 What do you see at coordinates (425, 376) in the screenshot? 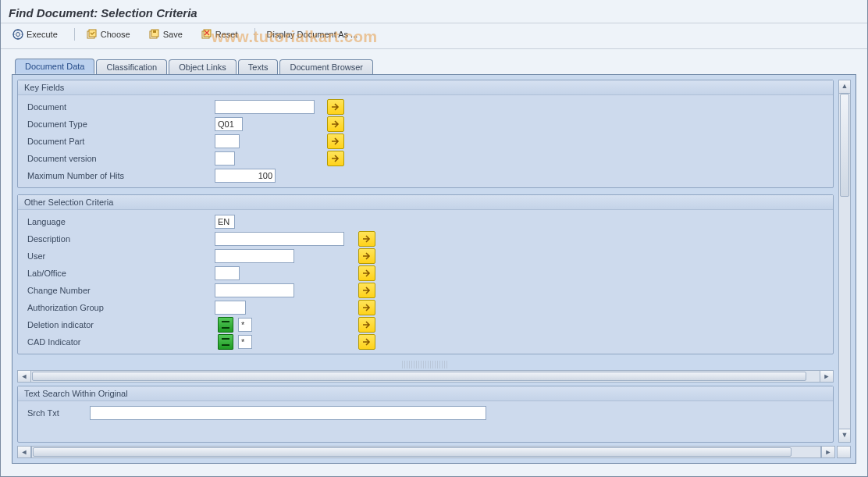
I see `inner-hscrollbar: ◄ ►` at bounding box center [425, 376].